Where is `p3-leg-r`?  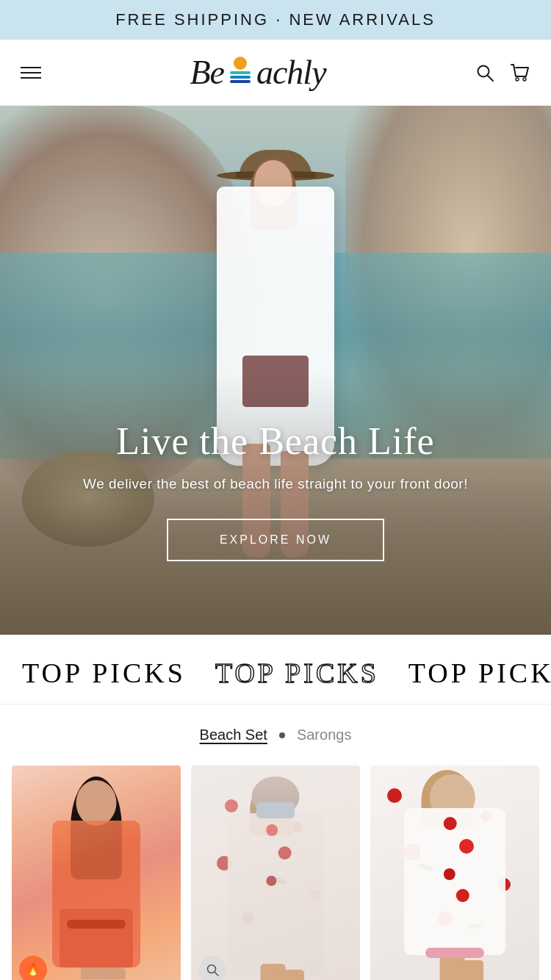
p3-leg-r is located at coordinates (471, 970).